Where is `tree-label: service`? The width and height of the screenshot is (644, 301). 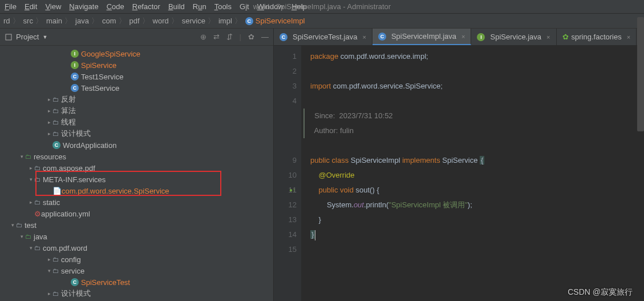 tree-label: service is located at coordinates (73, 271).